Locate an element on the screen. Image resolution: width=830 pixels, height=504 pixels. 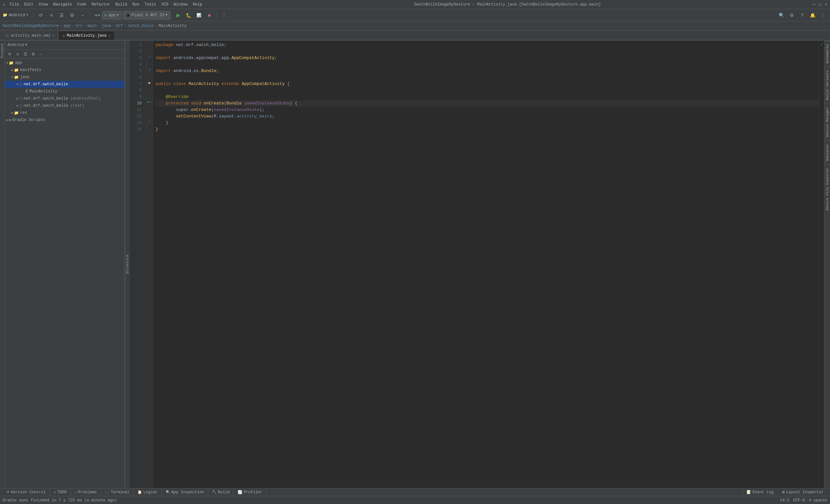
run-button: ▶ is located at coordinates (179, 15).